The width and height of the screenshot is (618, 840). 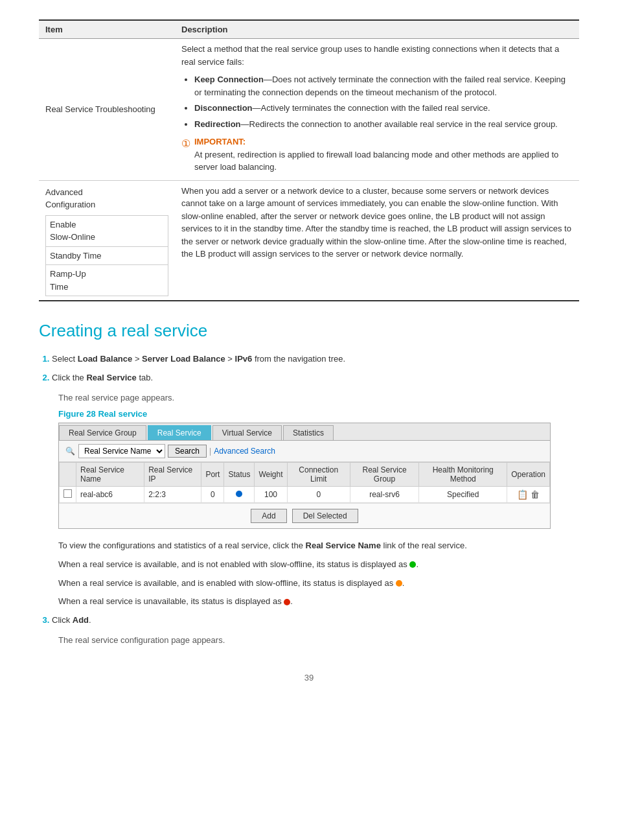 I want to click on bullet-keep-connection: Keep Connection—Does not actively termin…, so click(x=383, y=86).